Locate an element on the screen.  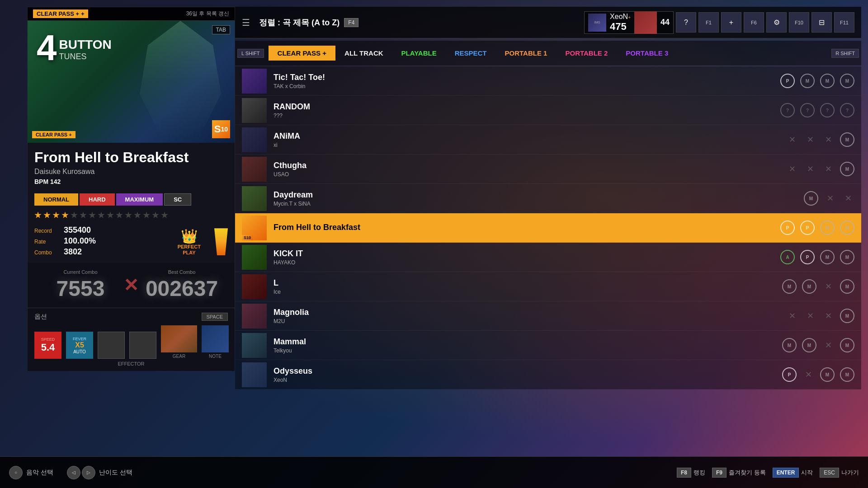
filter-all-track: ALL TRACK is located at coordinates (364, 53).